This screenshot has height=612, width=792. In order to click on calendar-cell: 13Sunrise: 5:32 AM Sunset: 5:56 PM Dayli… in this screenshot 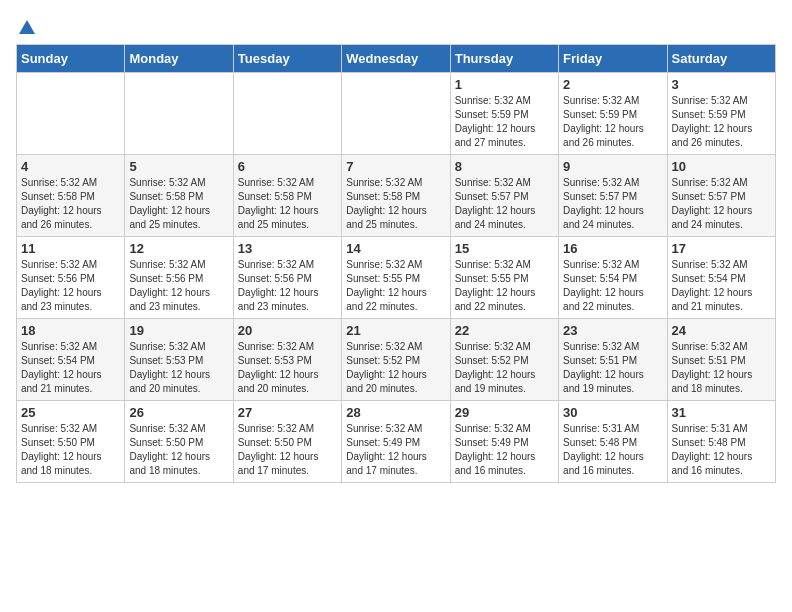, I will do `click(287, 278)`.